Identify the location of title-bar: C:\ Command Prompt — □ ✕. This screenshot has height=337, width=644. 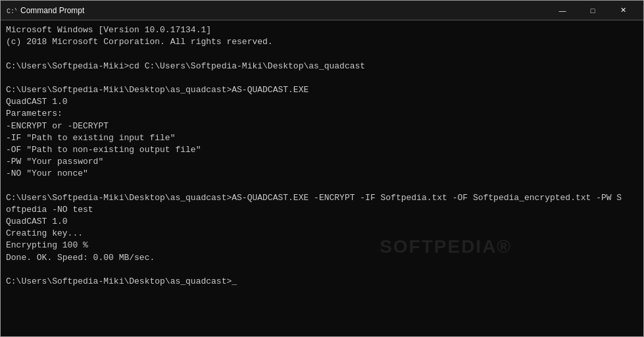
(322, 11).